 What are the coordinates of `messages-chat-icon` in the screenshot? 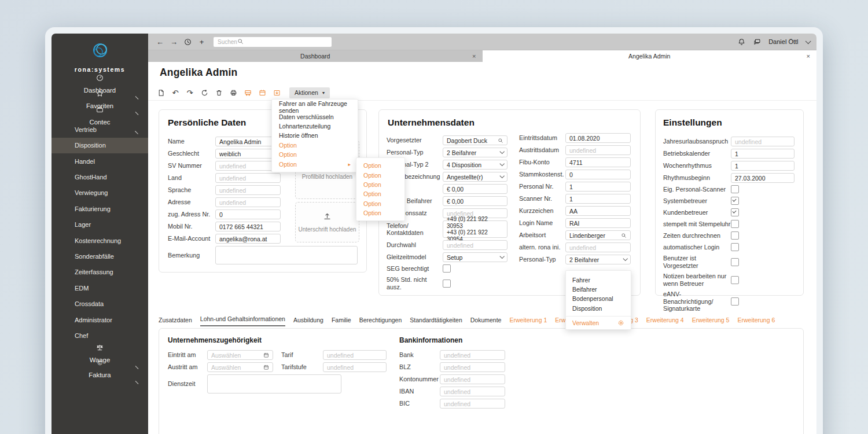 It's located at (757, 42).